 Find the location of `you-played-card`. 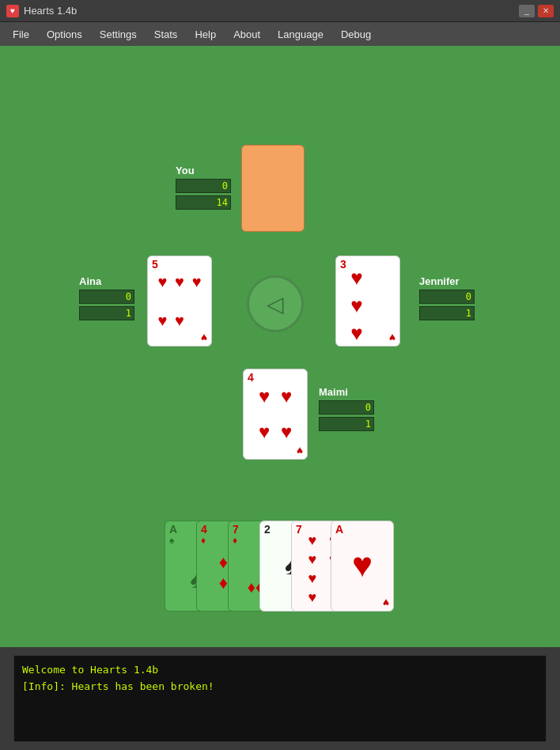

you-played-card is located at coordinates (273, 188).